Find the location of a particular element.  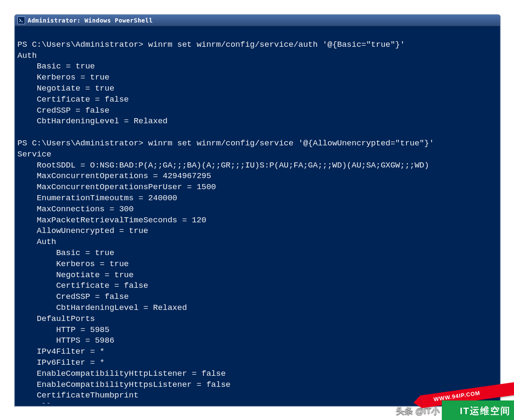

output-row: DefaultPorts is located at coordinates (56, 319).